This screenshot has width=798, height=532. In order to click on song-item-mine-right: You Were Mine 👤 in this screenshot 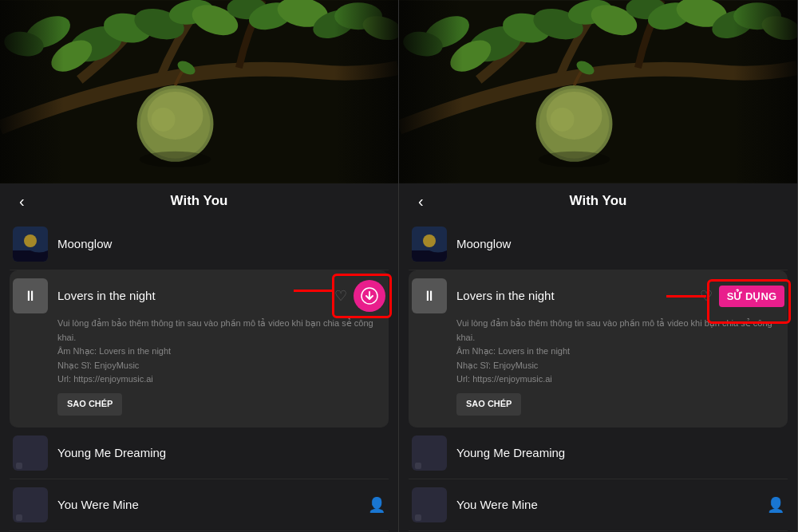, I will do `click(598, 506)`.